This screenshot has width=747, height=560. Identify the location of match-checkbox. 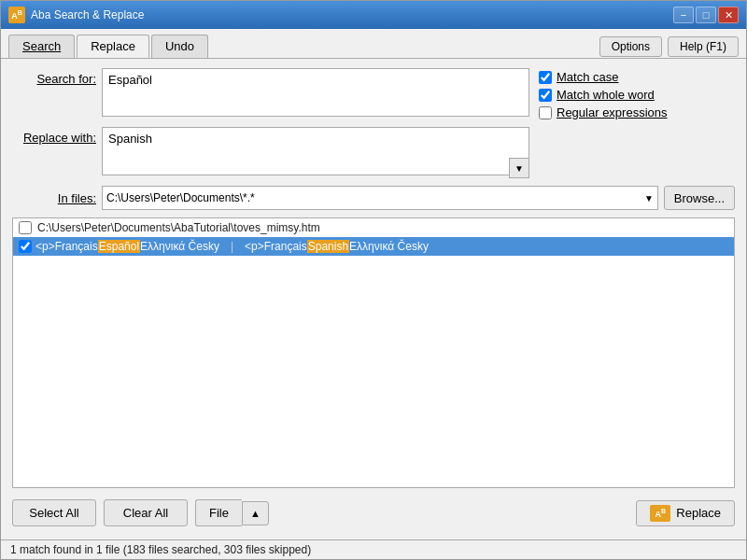
(25, 246).